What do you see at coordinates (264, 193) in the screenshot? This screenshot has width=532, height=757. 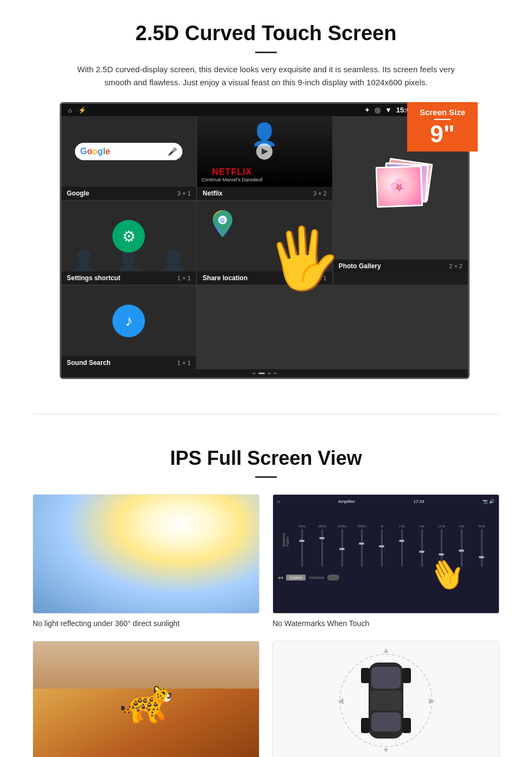 I see `netflix-label: Netflix 3 × 2` at bounding box center [264, 193].